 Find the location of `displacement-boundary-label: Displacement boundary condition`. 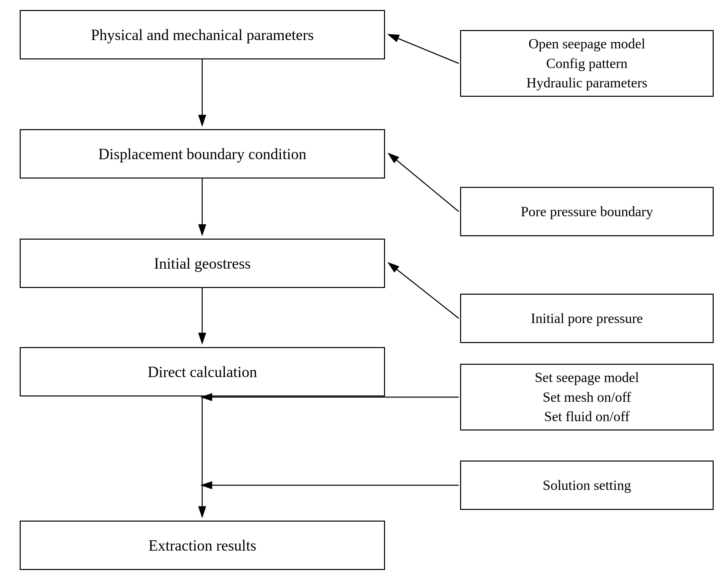

displacement-boundary-label: Displacement boundary condition is located at coordinates (202, 154).